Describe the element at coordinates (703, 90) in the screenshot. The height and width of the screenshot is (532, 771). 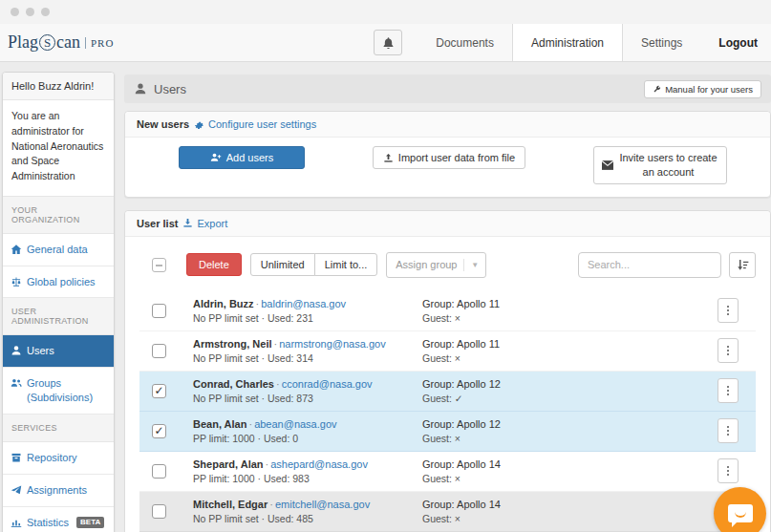
I see `manual-button: Manual for your users` at that location.